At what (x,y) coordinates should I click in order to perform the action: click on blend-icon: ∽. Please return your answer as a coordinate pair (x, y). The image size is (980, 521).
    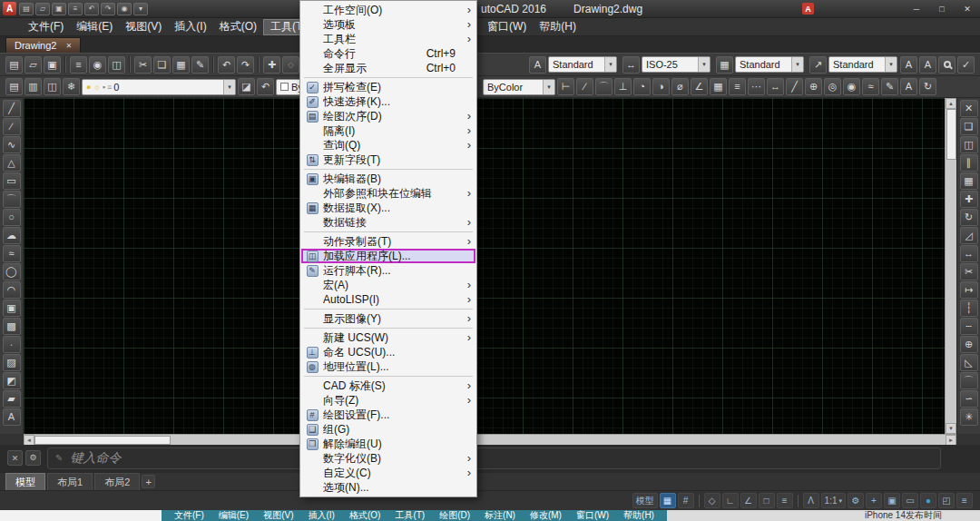
    Looking at the image, I should click on (969, 399).